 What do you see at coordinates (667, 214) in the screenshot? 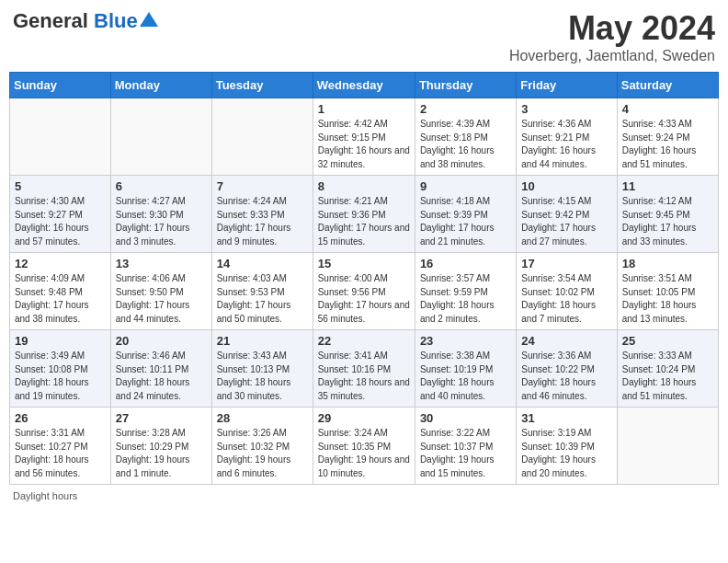
I see `calendar-cell: 11Sunrise: 4:12 AM Sunset: 9:45 PM Dayli…` at bounding box center [667, 214].